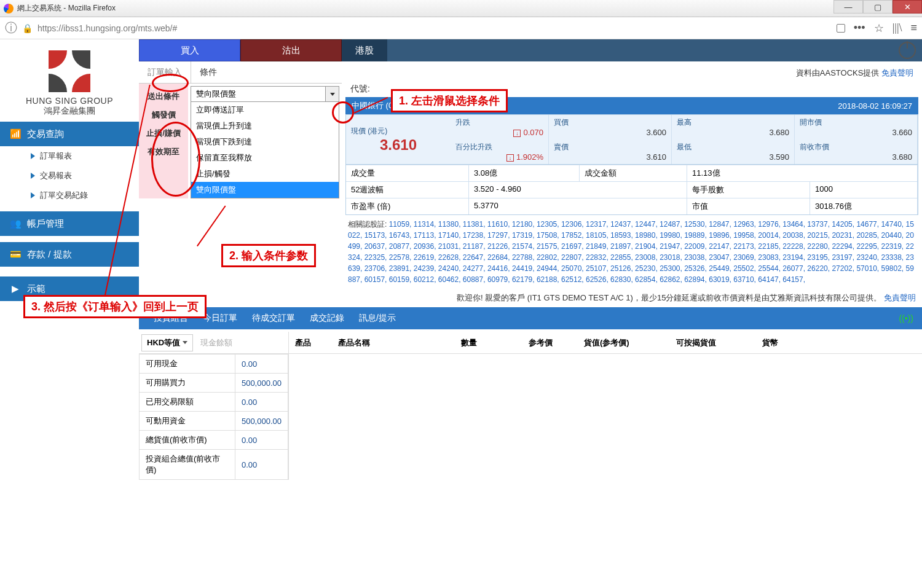 The image size is (922, 588). I want to click on maximize-button: ▢, so click(878, 7).